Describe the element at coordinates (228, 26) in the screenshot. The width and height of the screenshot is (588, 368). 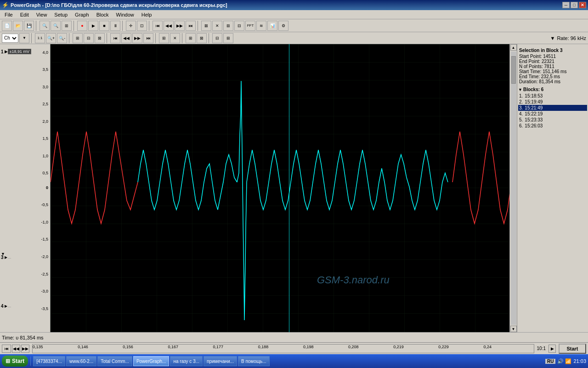
I see `mark-button: ⊞` at that location.